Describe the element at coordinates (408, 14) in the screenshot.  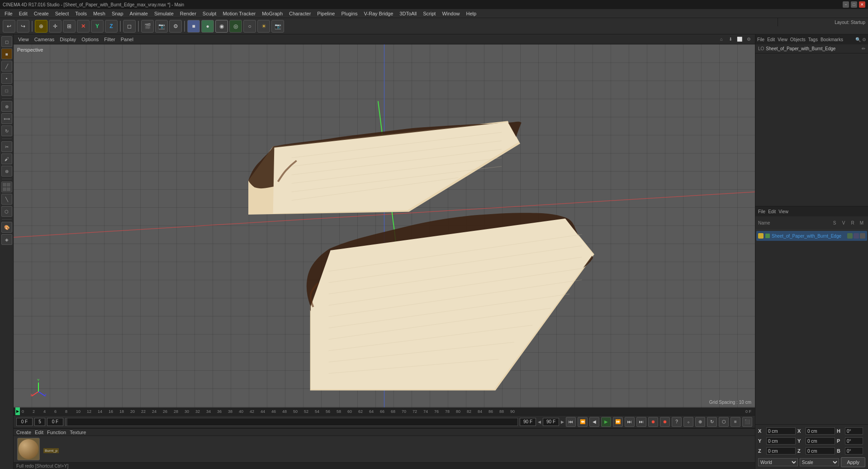
I see `menu-3dtoall: 3DToAll` at that location.